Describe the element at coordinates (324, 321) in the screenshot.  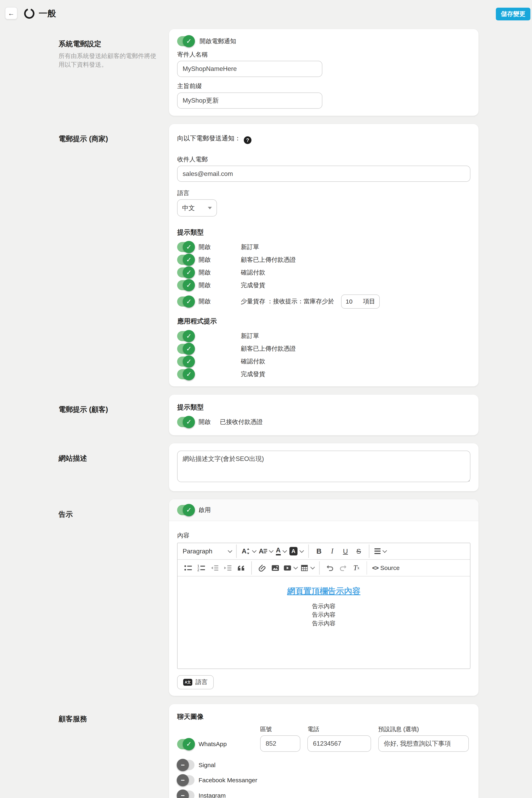
I see `app-alerts-title: 應用程式提示` at that location.